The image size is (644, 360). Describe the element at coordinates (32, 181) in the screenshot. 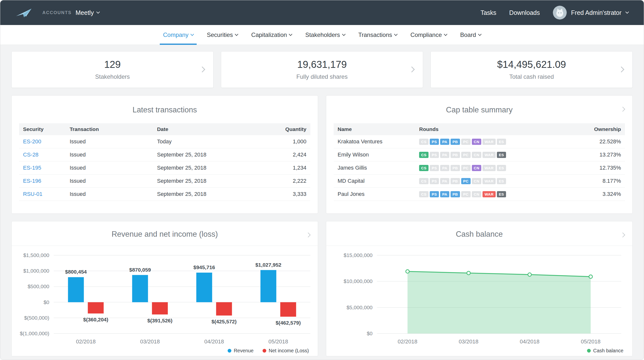

I see `security-link: ES-196` at that location.